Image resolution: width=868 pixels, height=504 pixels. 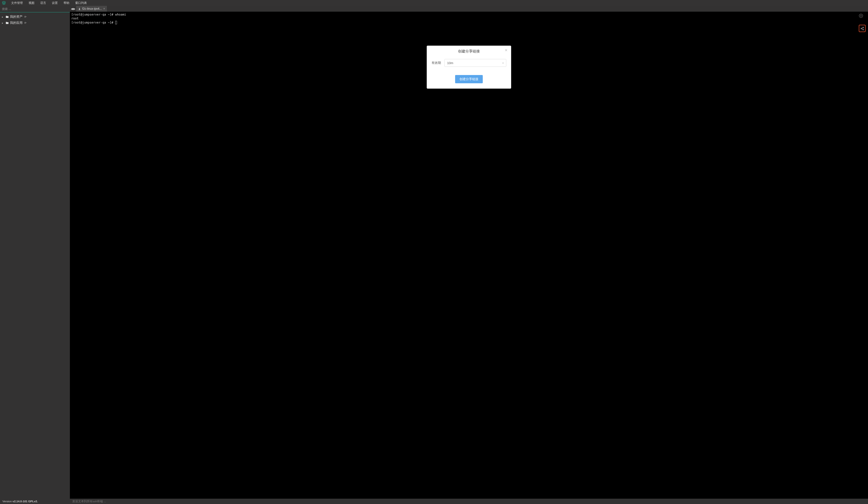 What do you see at coordinates (116, 23) in the screenshot?
I see `terminal-cursor` at bounding box center [116, 23].